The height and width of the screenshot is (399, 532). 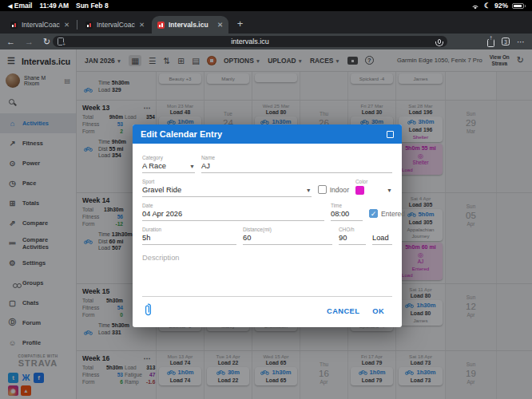 I want to click on sport-field: Sport Gravel Ride▼, so click(x=227, y=188).